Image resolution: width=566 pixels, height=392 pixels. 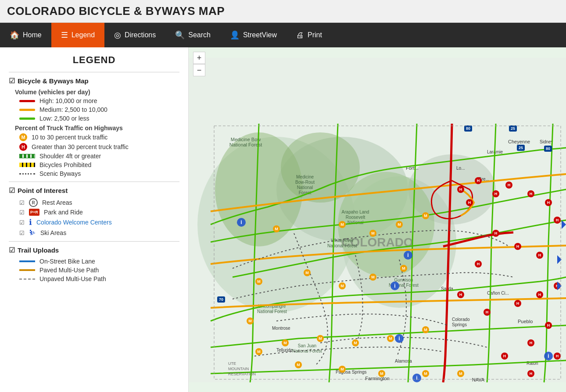 I want to click on trail-blue-sample, so click(x=27, y=261).